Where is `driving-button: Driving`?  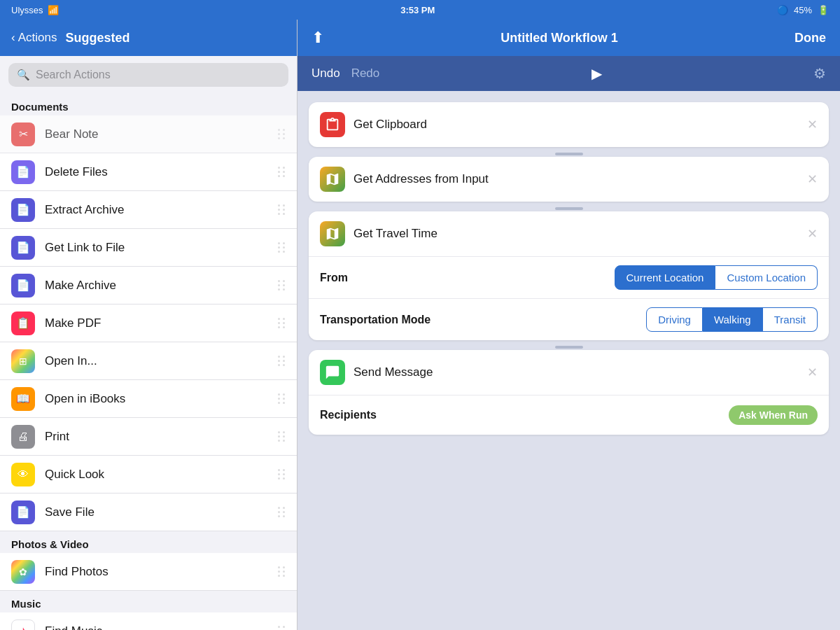 driving-button: Driving is located at coordinates (675, 319).